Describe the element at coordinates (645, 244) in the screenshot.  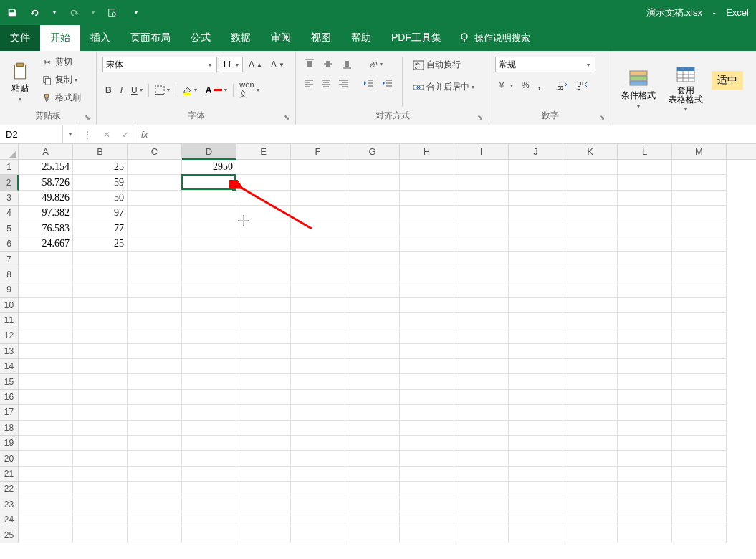
I see `cell-L6` at that location.